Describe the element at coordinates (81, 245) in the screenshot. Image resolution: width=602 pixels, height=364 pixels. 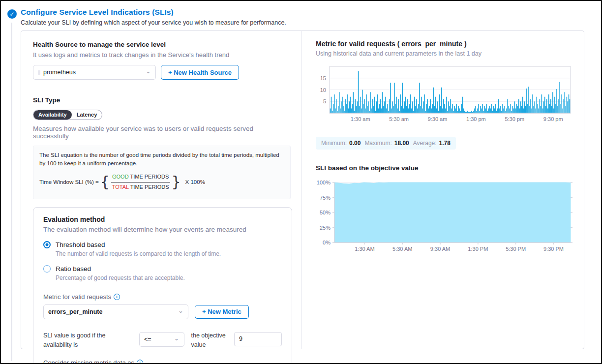
I see `threshold-based-label: Threshold based` at that location.